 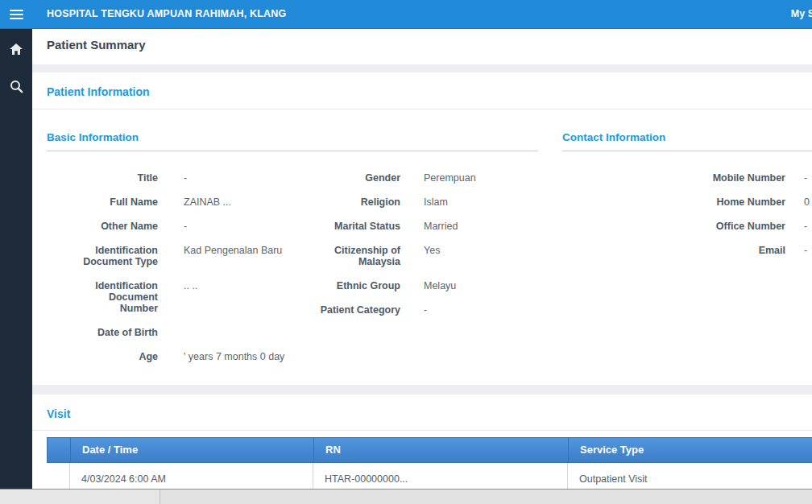 What do you see at coordinates (59, 450) in the screenshot?
I see `header-cell-blank` at bounding box center [59, 450].